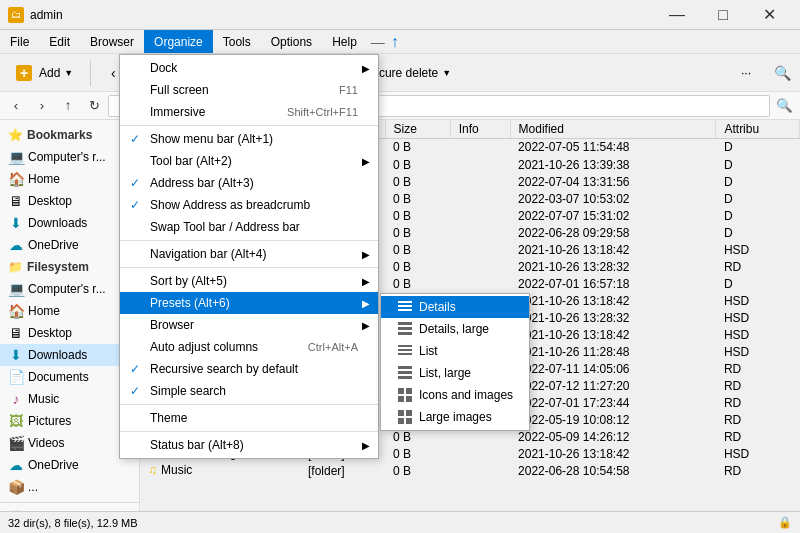  What do you see at coordinates (70, 509) in the screenshot?
I see `sidebar-item-history: 🕐 History` at bounding box center [70, 509].